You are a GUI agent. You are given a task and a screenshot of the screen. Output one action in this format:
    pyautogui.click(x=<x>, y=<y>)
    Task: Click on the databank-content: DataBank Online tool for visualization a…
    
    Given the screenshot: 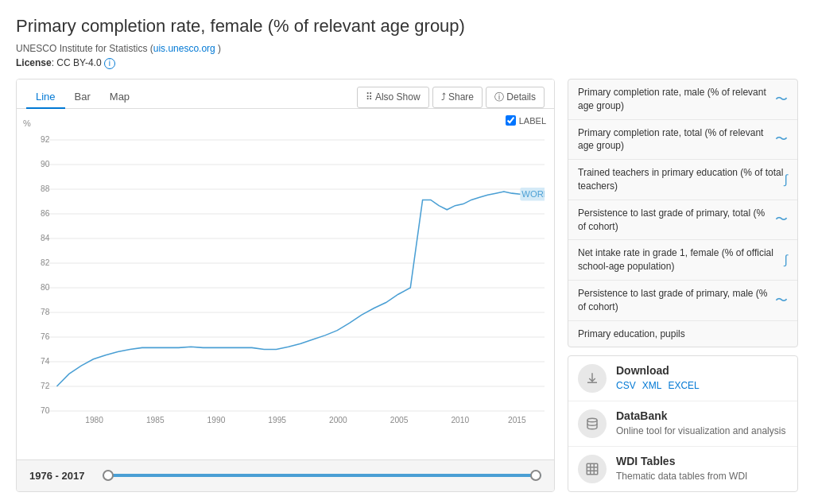 What is the action you would take?
    pyautogui.click(x=702, y=423)
    